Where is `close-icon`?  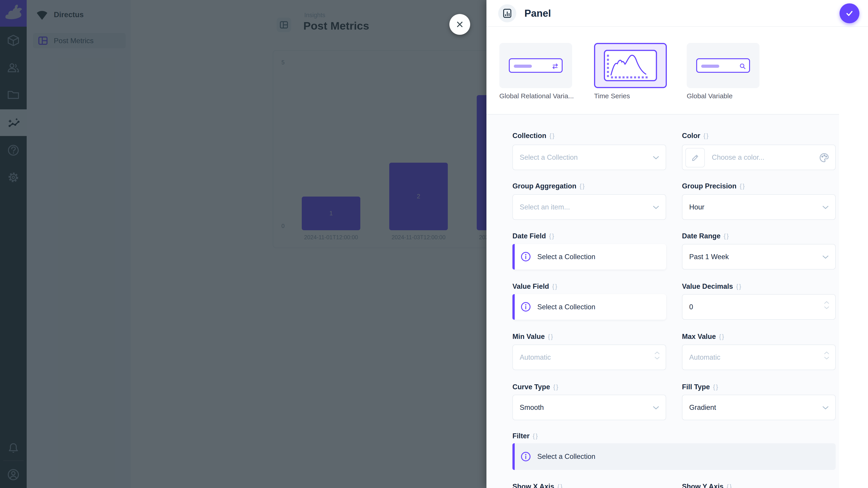
close-icon is located at coordinates (460, 24).